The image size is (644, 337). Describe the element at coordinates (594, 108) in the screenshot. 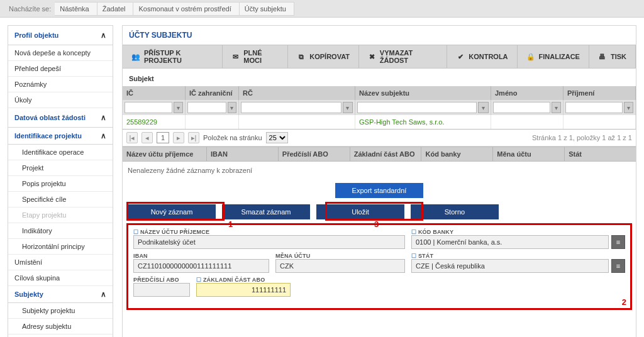

I see `filter-prijmeni` at that location.